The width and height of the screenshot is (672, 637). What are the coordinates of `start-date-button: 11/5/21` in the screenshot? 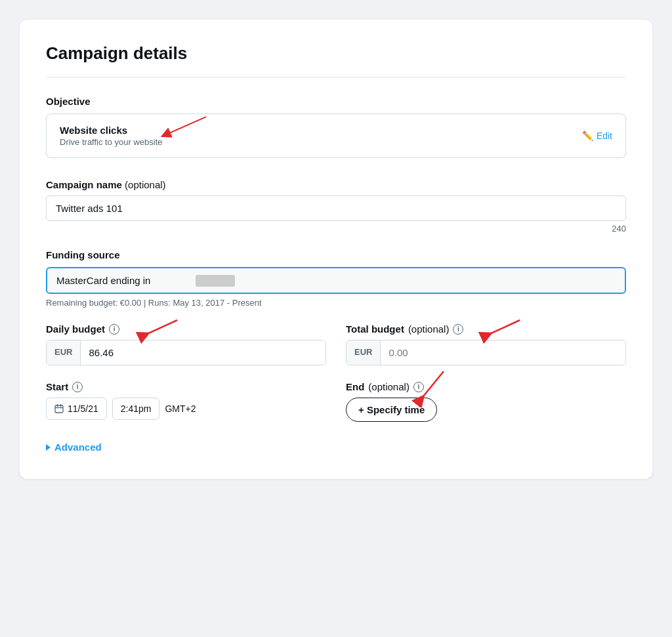 It's located at (76, 409).